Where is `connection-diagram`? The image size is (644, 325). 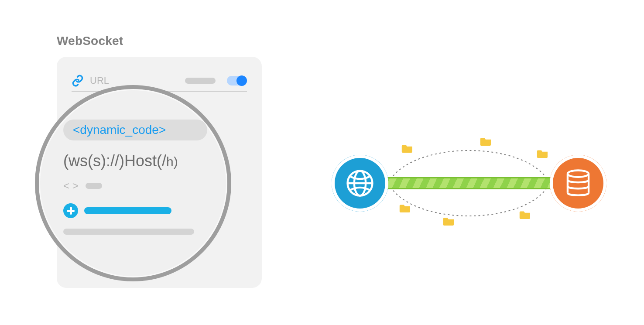 connection-diagram is located at coordinates (469, 183).